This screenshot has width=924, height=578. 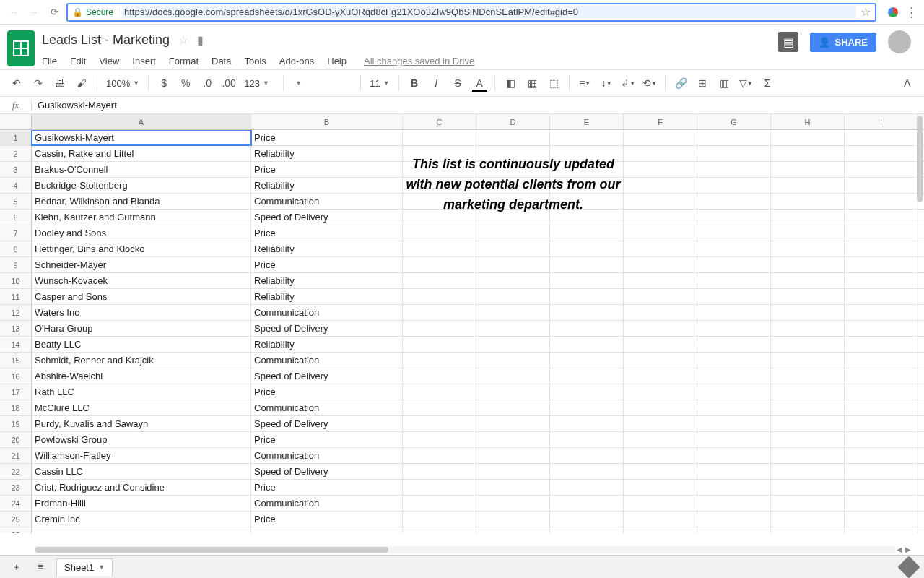 What do you see at coordinates (661, 121) in the screenshot?
I see `col-header-F: F` at bounding box center [661, 121].